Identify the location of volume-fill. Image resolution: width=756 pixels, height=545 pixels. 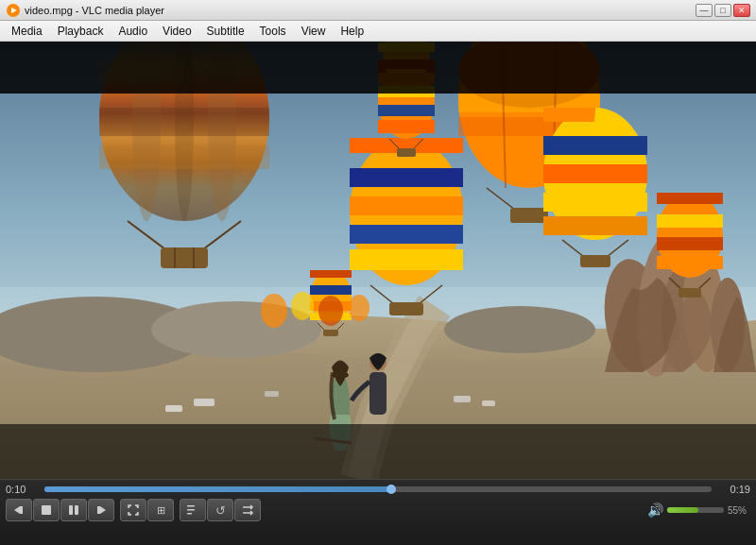
(682, 510).